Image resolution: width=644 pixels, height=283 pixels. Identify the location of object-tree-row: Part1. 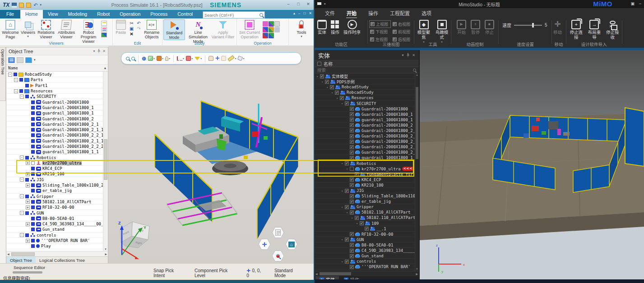
(55, 86).